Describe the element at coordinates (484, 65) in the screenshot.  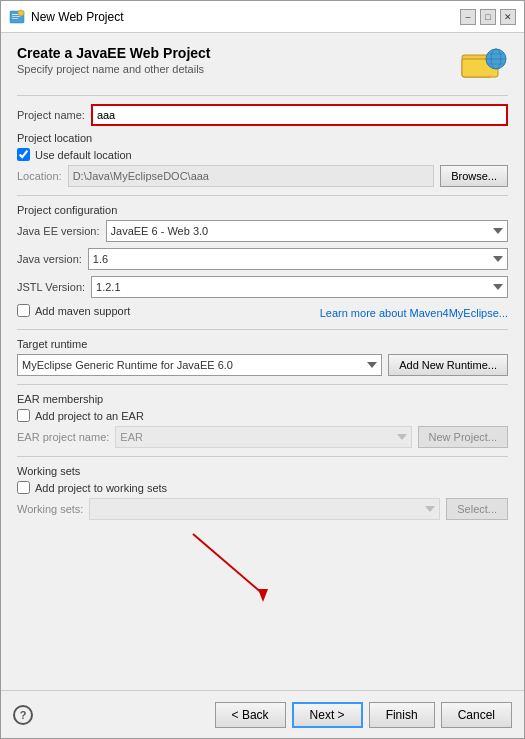
I see `folder-globe-icon` at that location.